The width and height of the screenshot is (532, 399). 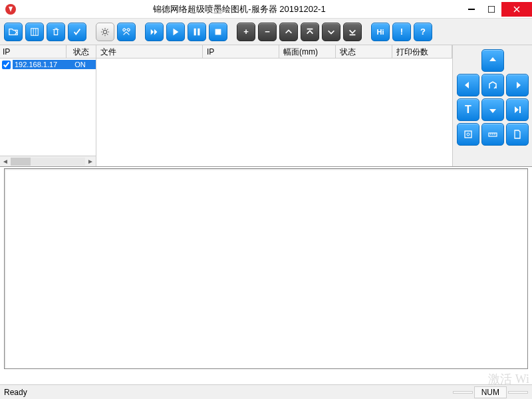 I want to click on col-header-status2: 状态, so click(x=364, y=52).